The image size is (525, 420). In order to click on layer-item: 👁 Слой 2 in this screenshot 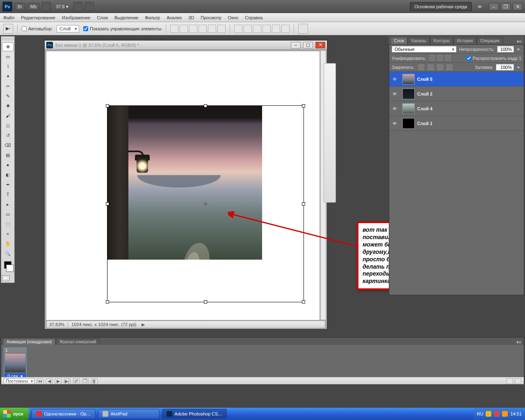, I will do `click(457, 94)`.